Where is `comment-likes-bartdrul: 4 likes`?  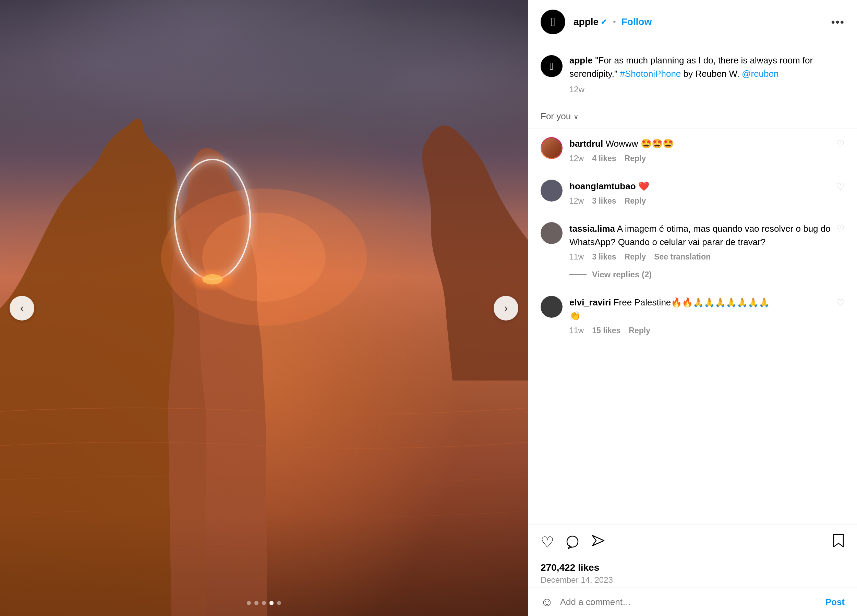
comment-likes-bartdrul: 4 likes is located at coordinates (604, 159).